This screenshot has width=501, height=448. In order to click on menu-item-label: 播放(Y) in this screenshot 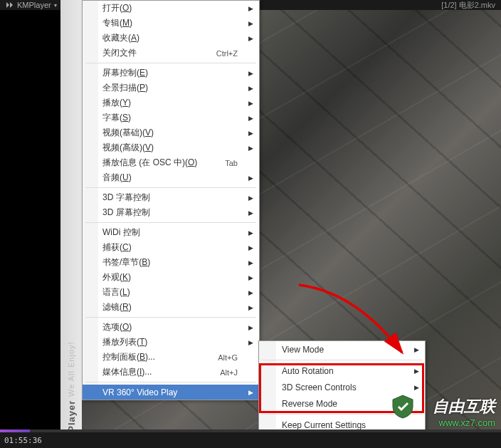, I will do `click(117, 103)`.